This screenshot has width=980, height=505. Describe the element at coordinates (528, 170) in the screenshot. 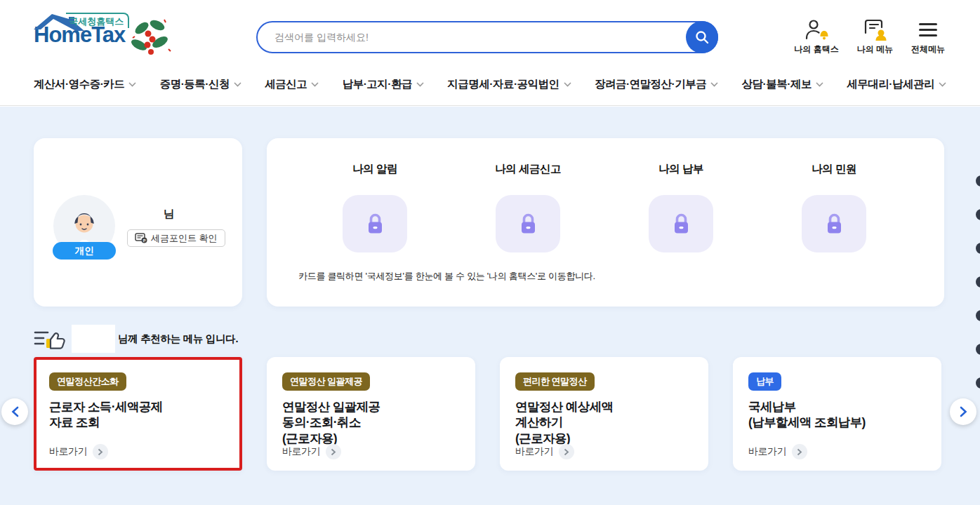

I see `card-label: 나의 세금신고` at that location.